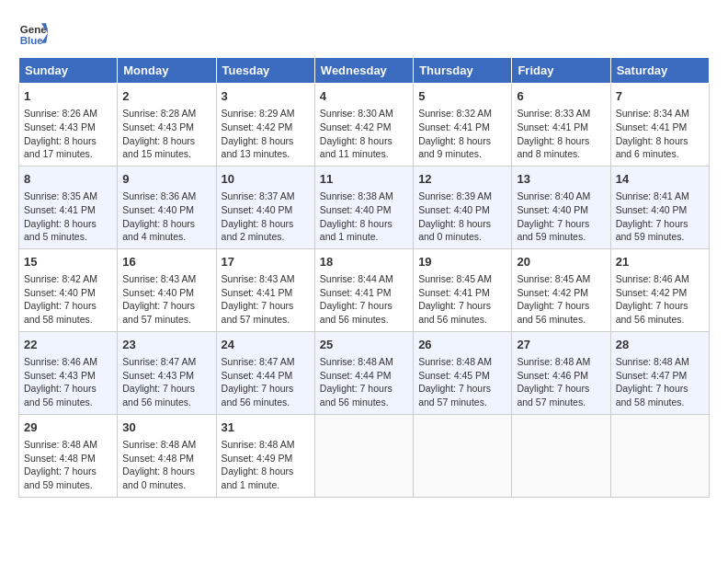  I want to click on day-info: Sunrise: 8:44 AM, so click(364, 280).